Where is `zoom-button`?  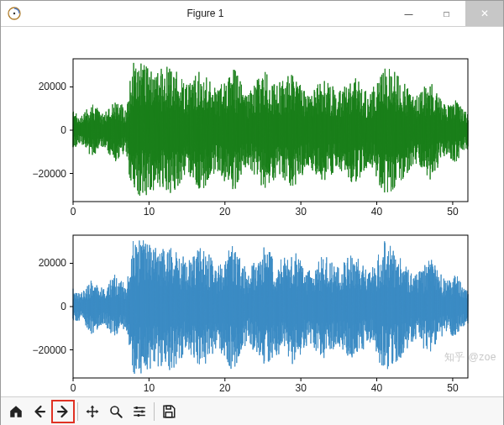 zoom-button is located at coordinates (116, 412).